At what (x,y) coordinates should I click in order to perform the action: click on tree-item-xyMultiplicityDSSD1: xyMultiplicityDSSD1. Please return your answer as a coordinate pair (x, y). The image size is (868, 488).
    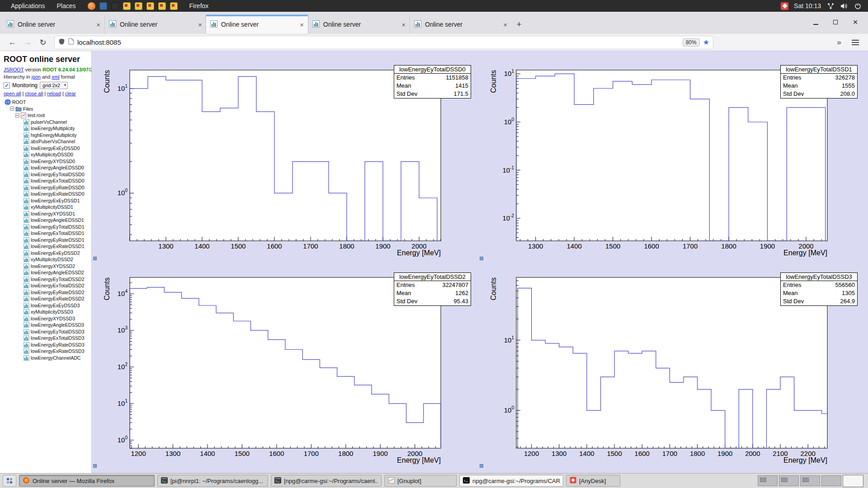
    Looking at the image, I should click on (47, 207).